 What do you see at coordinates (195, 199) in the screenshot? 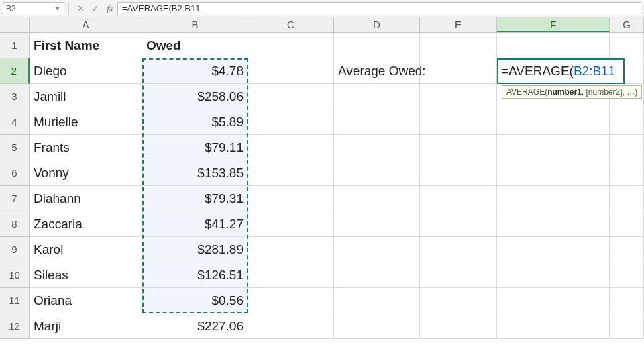
I see `cell: $79.31` at bounding box center [195, 199].